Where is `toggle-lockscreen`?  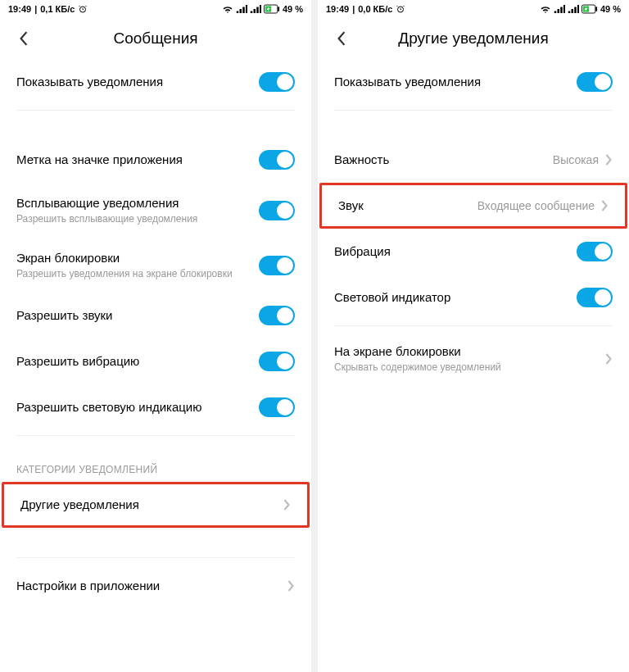
toggle-lockscreen is located at coordinates (277, 266).